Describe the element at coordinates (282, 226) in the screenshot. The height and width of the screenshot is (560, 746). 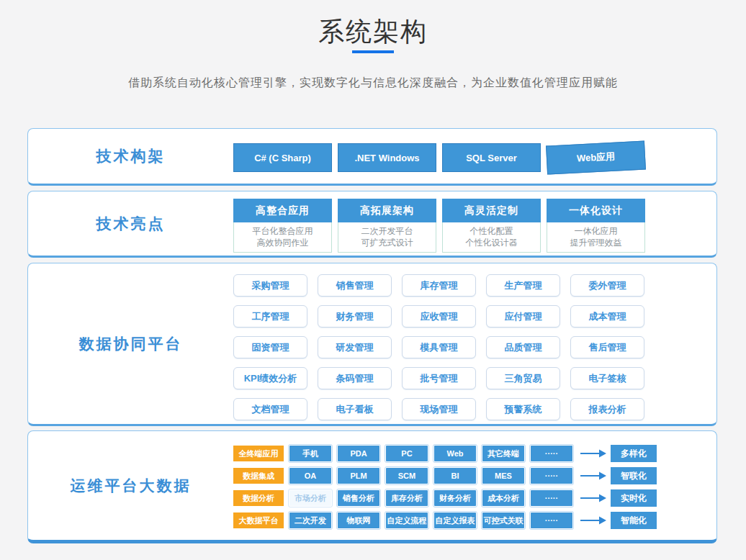
I see `highlight-card-integration: 高整合应用 平台化整合应用 高效协同作业` at that location.